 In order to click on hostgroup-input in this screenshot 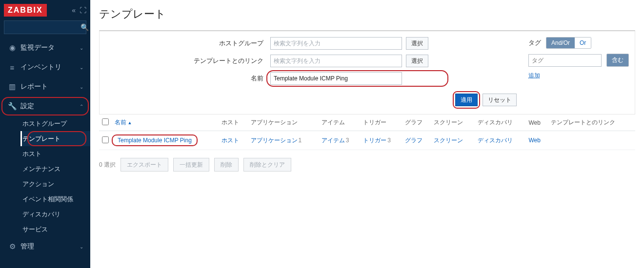, I will do `click(336, 43)`.